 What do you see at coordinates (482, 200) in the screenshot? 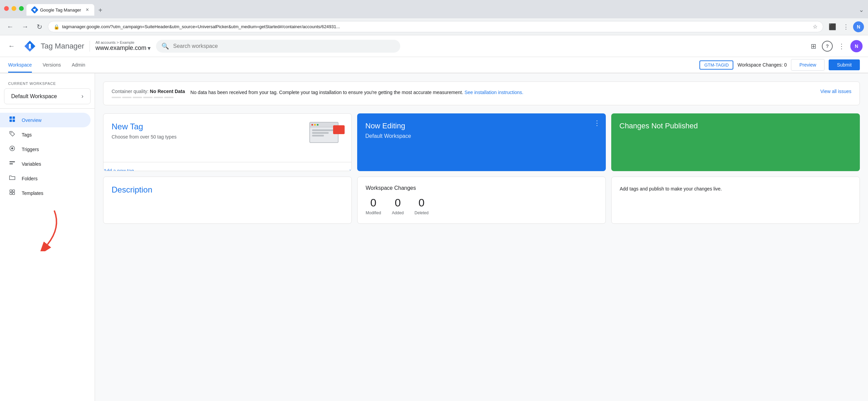
I see `workspace-changes-card: Workspace Changes 0 Modified 0 Added 0 D` at bounding box center [482, 200].